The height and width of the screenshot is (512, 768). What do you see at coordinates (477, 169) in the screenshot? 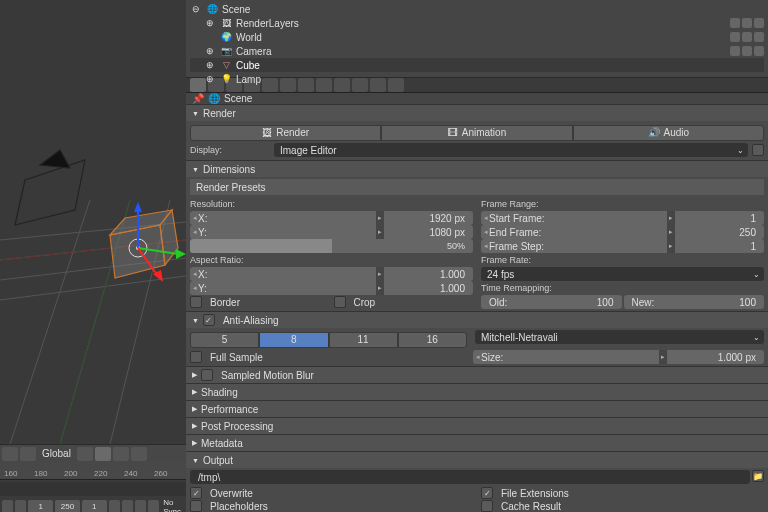
I see `panel-header-dimensions: ▼Dimensions` at bounding box center [477, 169].